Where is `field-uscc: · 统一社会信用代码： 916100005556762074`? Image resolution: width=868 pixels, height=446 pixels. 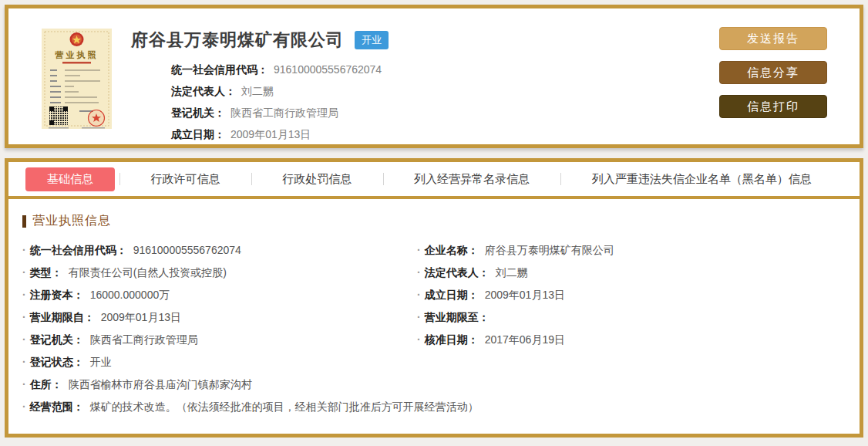
field-uscc: · 统一社会信用代码： 916100005556762074 is located at coordinates (220, 250).